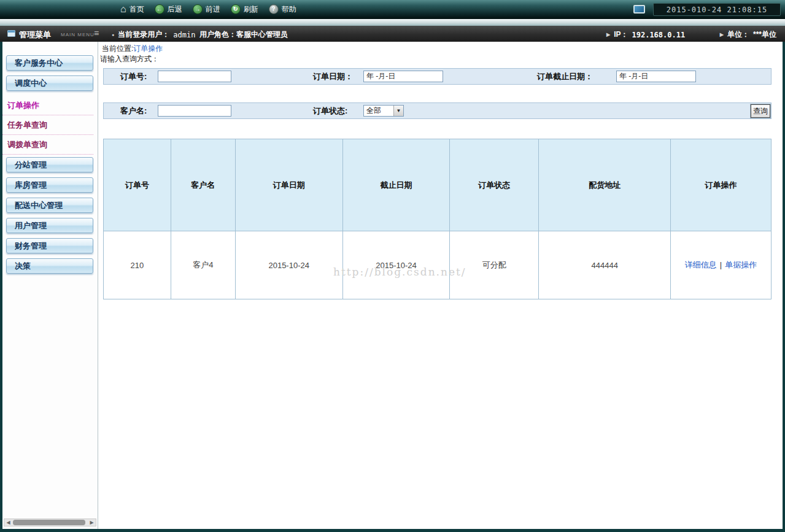 Image resolution: width=785 pixels, height=532 pixels. What do you see at coordinates (760, 111) in the screenshot?
I see `query-button: 查询` at bounding box center [760, 111].